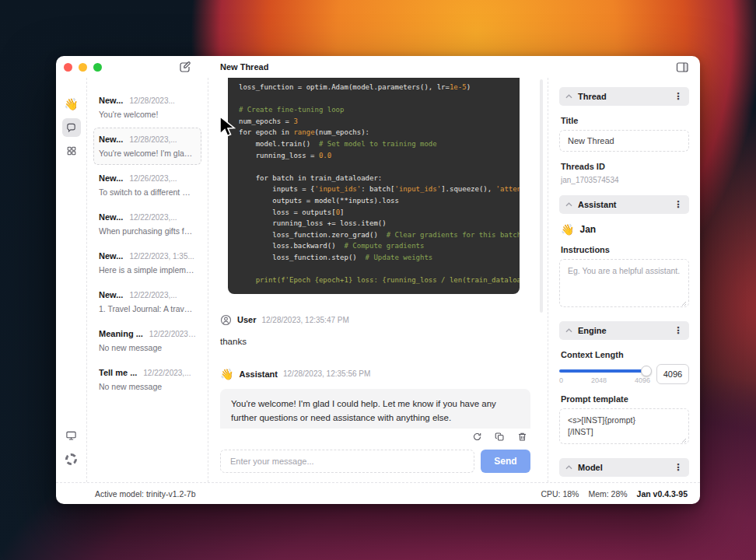 Image resolution: width=756 pixels, height=560 pixels. What do you see at coordinates (72, 104) in the screenshot?
I see `rail-home-button: 👋` at bounding box center [72, 104].